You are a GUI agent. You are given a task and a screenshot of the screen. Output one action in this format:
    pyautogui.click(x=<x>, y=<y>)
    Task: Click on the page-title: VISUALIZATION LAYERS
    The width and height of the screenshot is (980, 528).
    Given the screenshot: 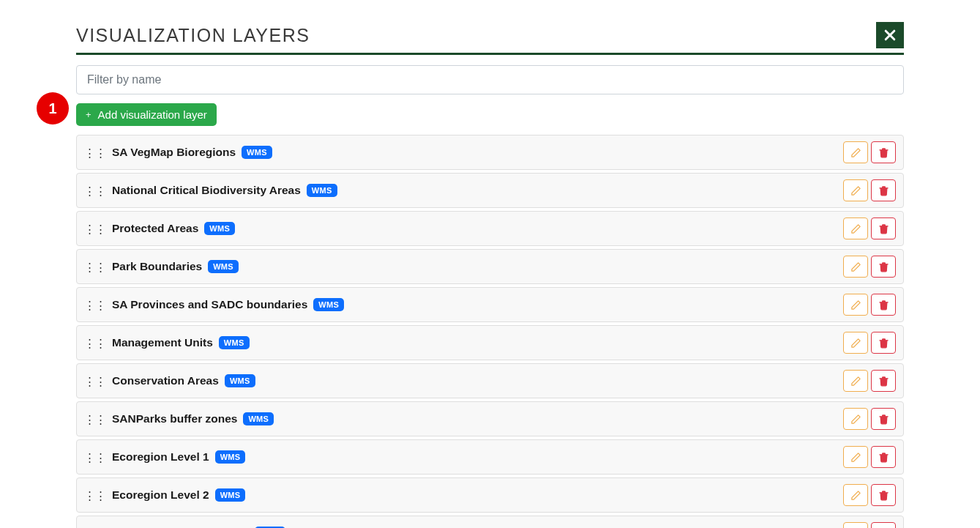 What is the action you would take?
    pyautogui.click(x=193, y=35)
    